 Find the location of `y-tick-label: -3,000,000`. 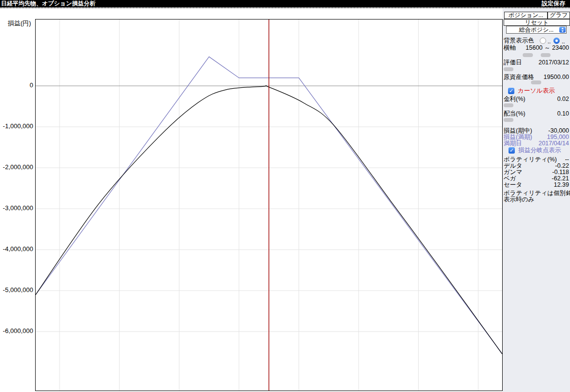

y-tick-label: -3,000,000 is located at coordinates (17, 208).